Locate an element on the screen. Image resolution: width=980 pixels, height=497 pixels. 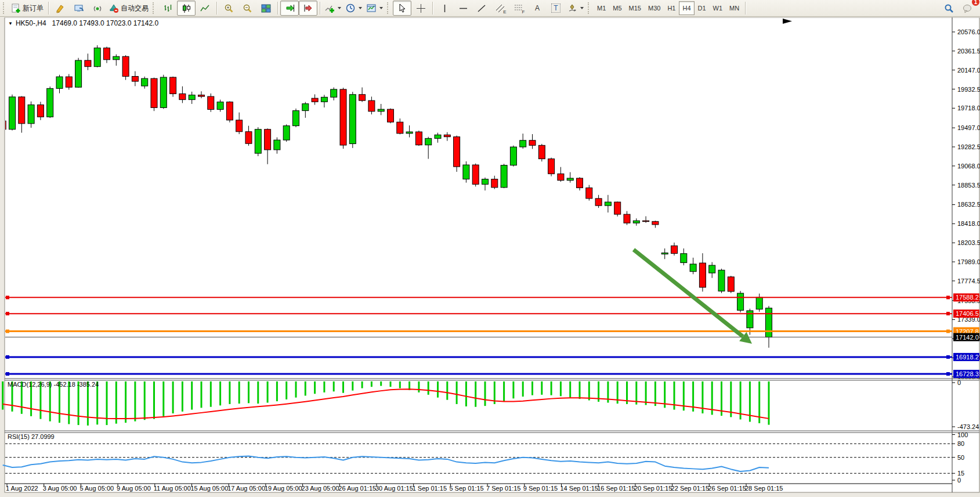
label-icon: T is located at coordinates (556, 8).